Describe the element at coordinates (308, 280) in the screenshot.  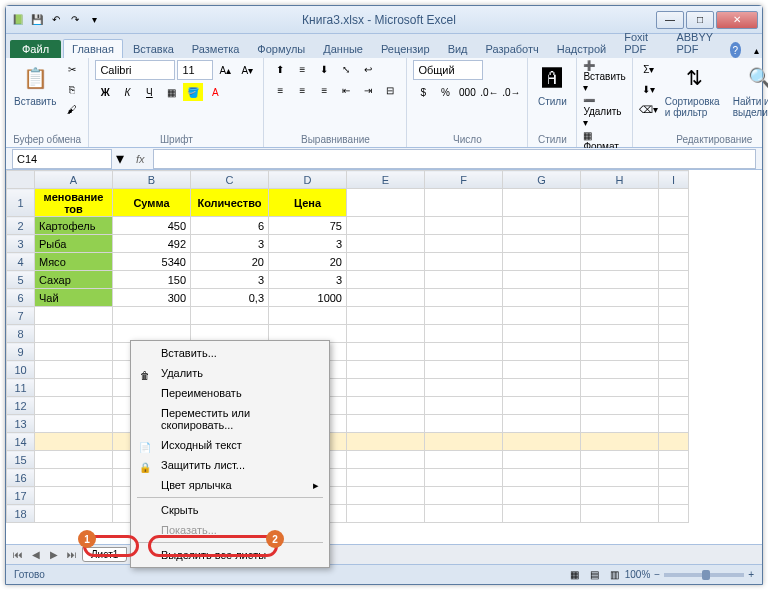
I see `cell: 3` at that location.